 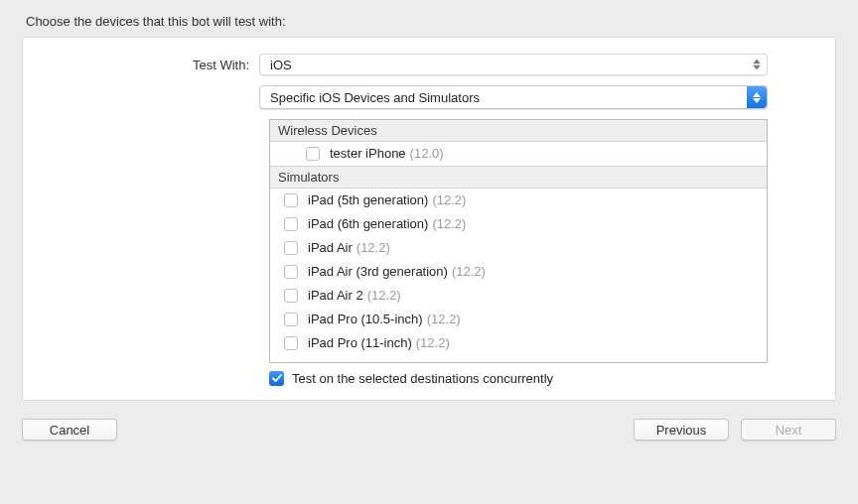 I want to click on test-with-value: iOS, so click(x=281, y=65).